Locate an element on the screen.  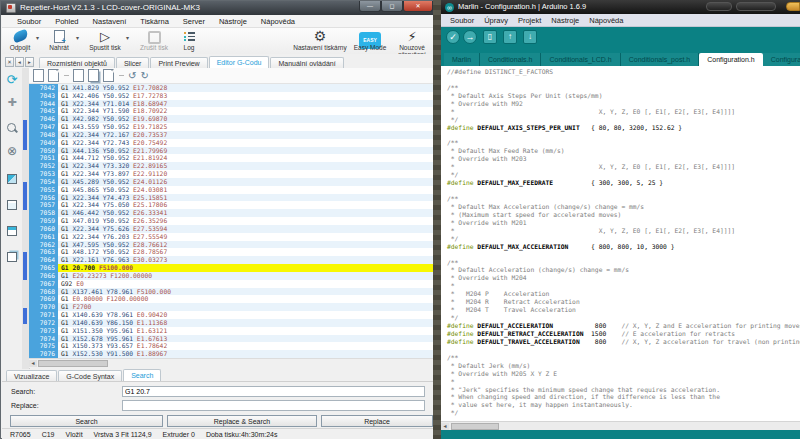
close-button: ✕ is located at coordinates (418, 6).